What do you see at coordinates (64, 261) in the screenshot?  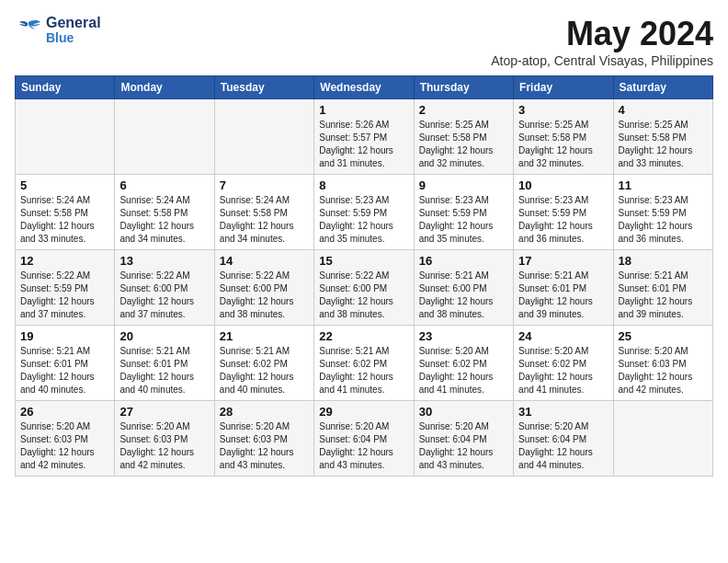 I see `day-number: 12` at bounding box center [64, 261].